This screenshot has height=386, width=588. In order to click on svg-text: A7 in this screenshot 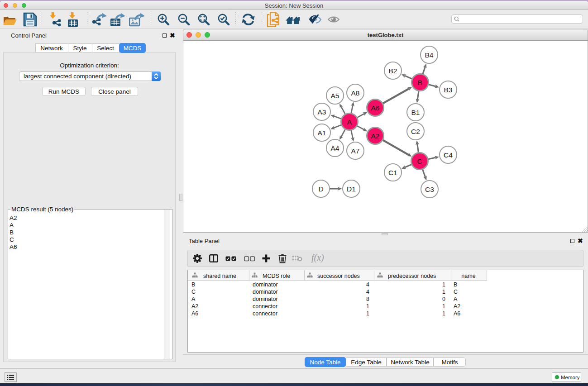, I will do `click(356, 151)`.